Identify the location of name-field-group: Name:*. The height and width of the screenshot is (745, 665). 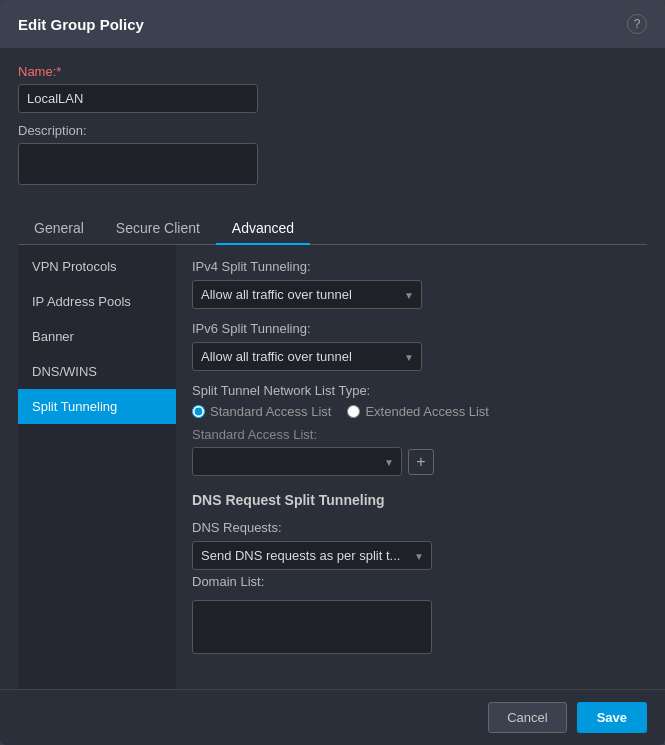
(332, 88).